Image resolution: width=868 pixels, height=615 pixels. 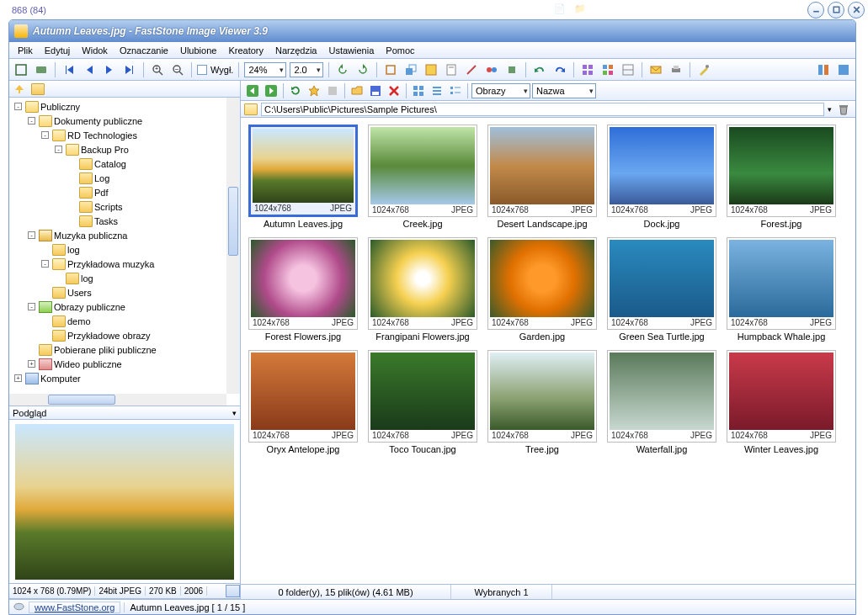 I want to click on titlebar: Autumn Leaves.jpg - FastStone Image View…, so click(x=433, y=31).